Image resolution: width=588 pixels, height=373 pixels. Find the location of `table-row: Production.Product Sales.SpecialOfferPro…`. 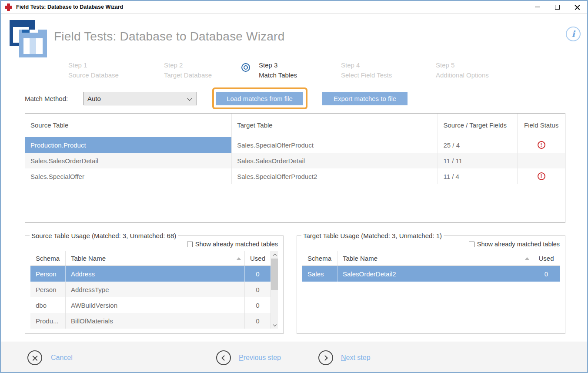

table-row: Production.Product Sales.SpecialOfferPro… is located at coordinates (295, 145).